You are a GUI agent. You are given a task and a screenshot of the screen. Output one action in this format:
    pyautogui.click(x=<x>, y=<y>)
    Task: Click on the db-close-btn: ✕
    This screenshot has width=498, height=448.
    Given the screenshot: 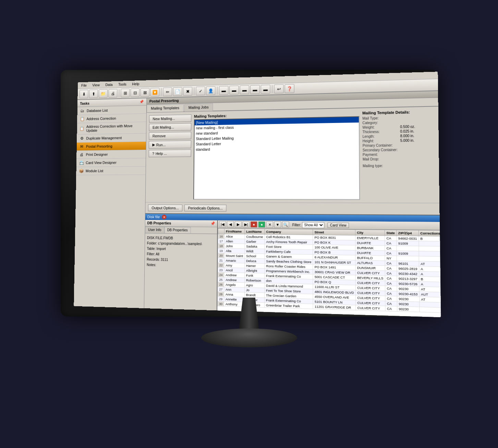 What is the action you would take?
    pyautogui.click(x=164, y=217)
    